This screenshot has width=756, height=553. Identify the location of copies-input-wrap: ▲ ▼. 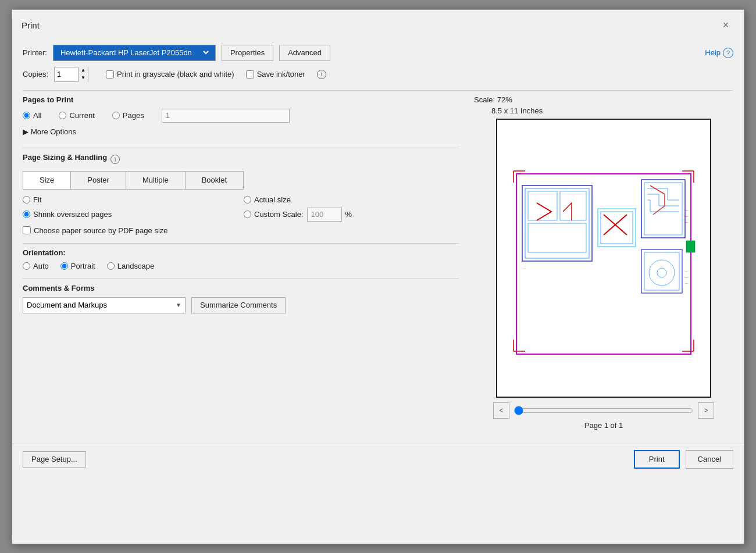
(71, 74).